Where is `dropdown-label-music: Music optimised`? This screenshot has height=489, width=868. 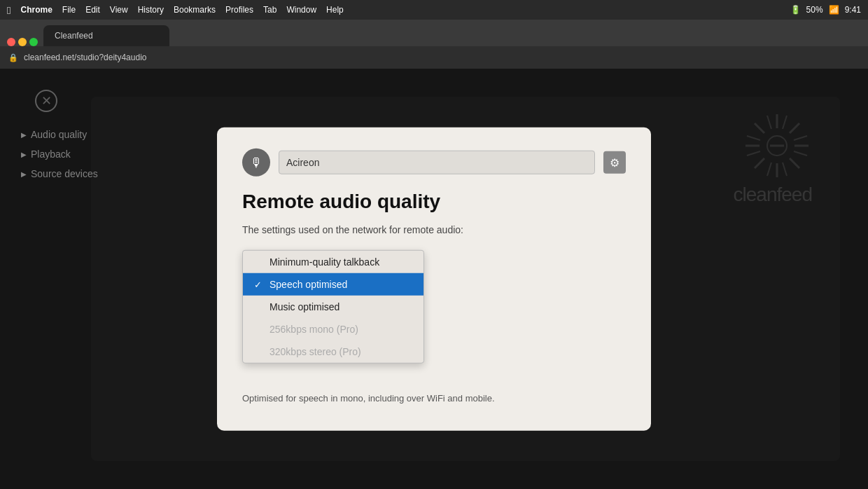
dropdown-label-music: Music optimised is located at coordinates (304, 307).